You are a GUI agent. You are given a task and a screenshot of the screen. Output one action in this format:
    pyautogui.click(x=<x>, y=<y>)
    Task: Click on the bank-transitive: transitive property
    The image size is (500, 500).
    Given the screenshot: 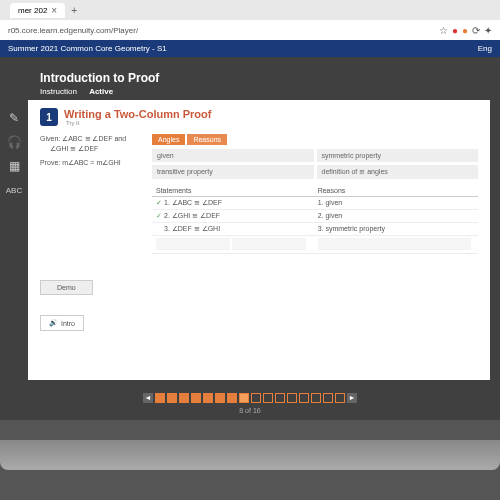 What is the action you would take?
    pyautogui.click(x=233, y=172)
    